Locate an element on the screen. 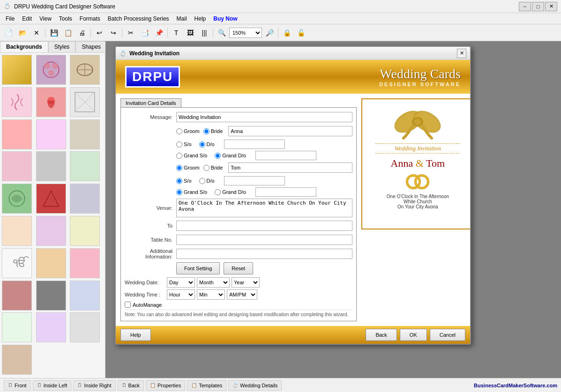 The width and height of the screenshot is (561, 392). min-select: Min is located at coordinates (211, 295).